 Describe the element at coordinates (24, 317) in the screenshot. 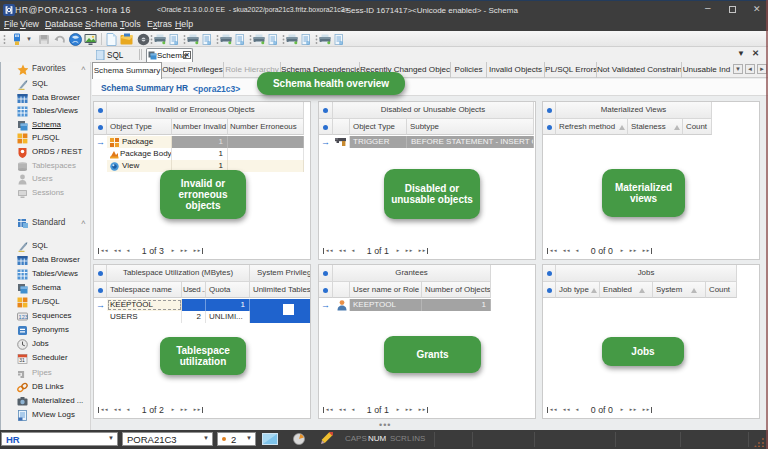

I see `svg-text: 123` at that location.